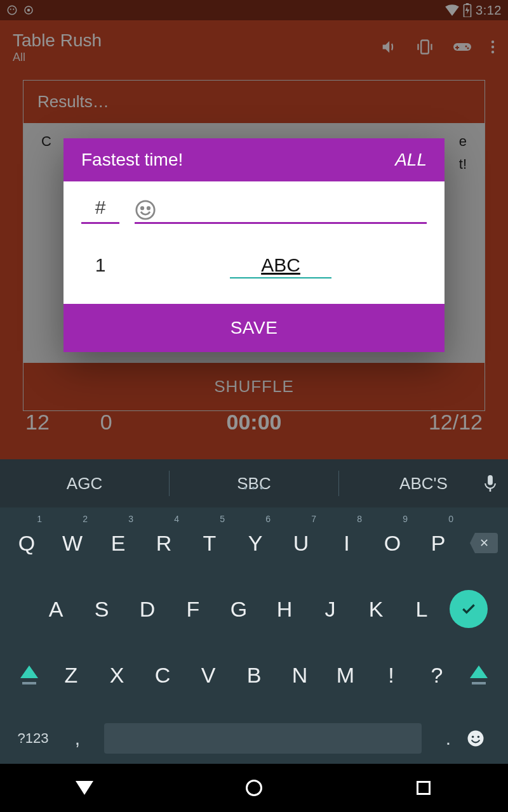  I want to click on vibrate-icon, so click(425, 47).